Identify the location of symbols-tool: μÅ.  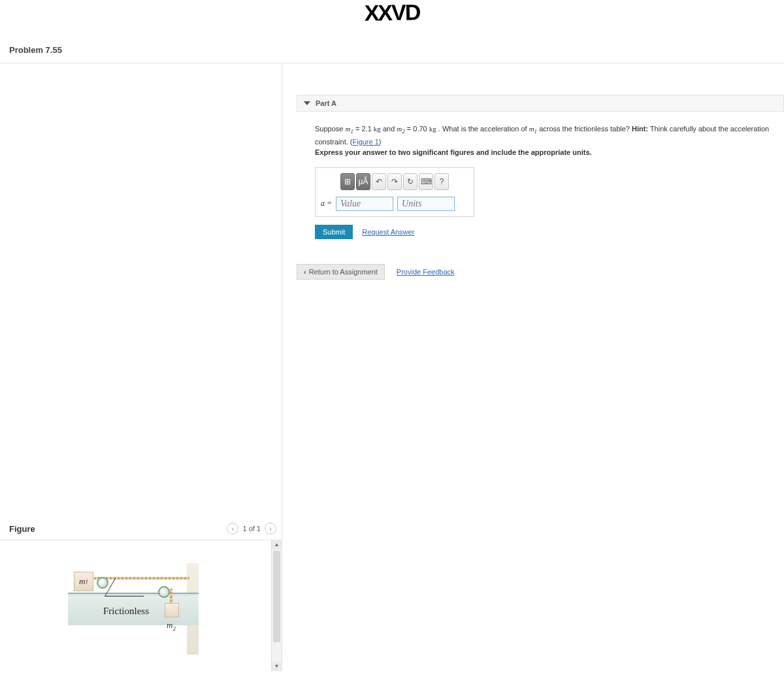
(363, 182).